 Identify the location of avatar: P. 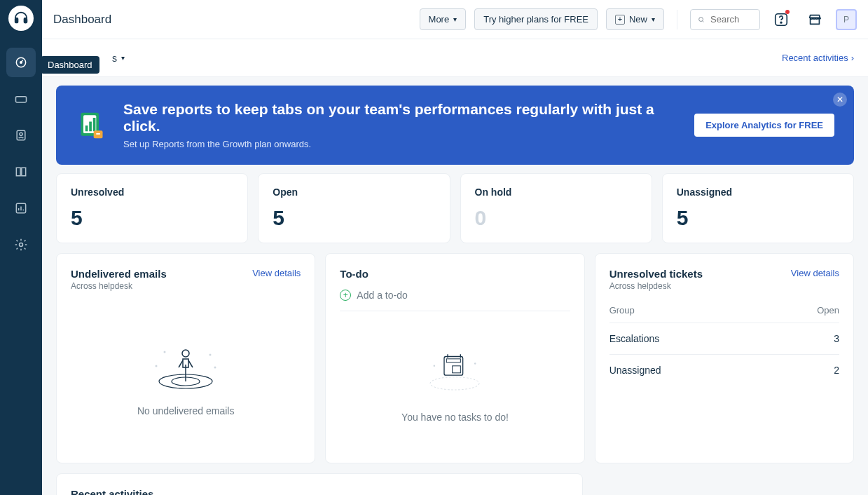
(846, 20).